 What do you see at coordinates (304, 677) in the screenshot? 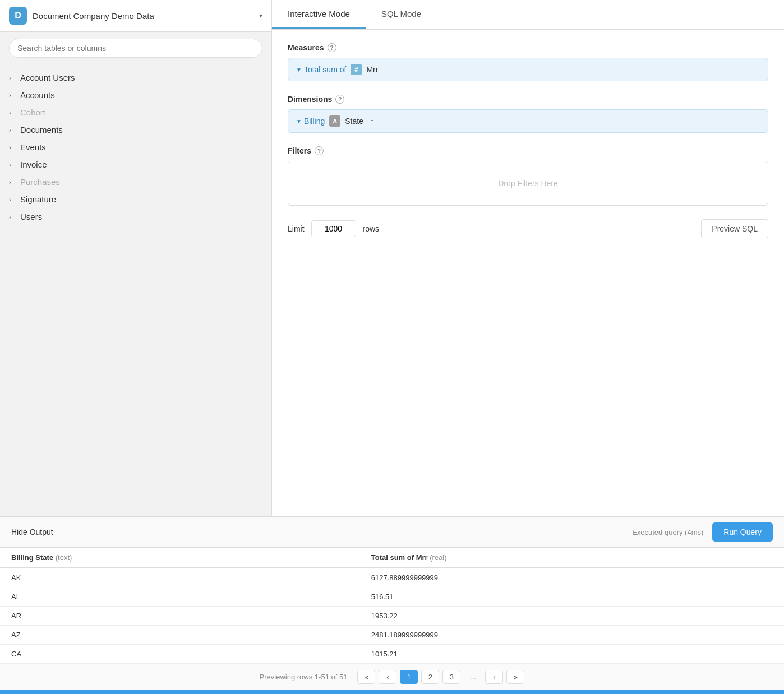
I see `pagination-info: Previewing rows 1-51 of 51` at bounding box center [304, 677].